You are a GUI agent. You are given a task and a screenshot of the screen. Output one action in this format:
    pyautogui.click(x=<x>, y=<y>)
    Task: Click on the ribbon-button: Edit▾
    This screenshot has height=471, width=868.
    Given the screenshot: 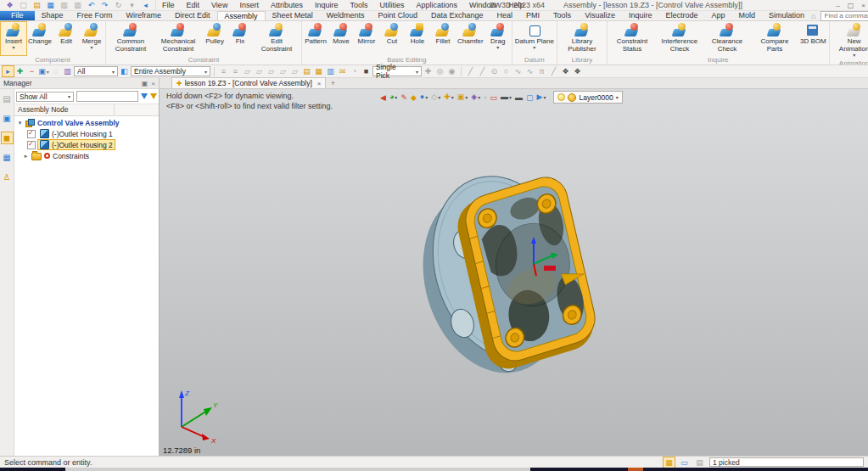 What is the action you would take?
    pyautogui.click(x=66, y=39)
    